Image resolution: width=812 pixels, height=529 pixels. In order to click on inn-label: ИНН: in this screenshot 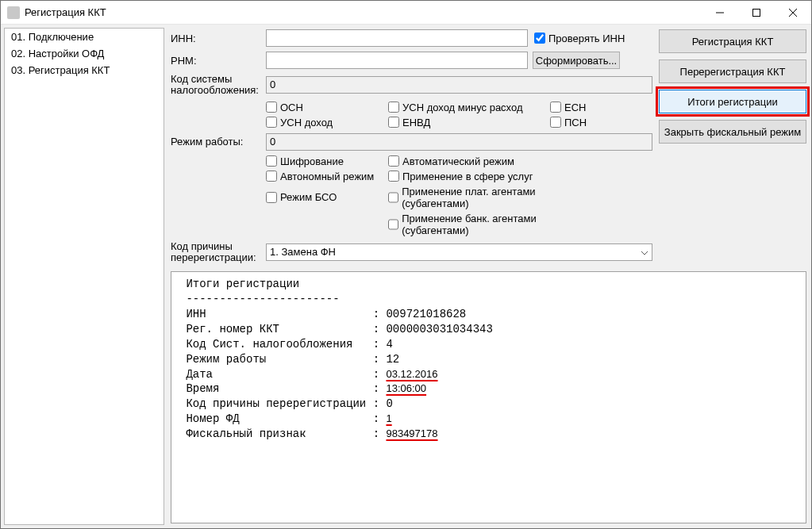, I will do `click(218, 38)`.